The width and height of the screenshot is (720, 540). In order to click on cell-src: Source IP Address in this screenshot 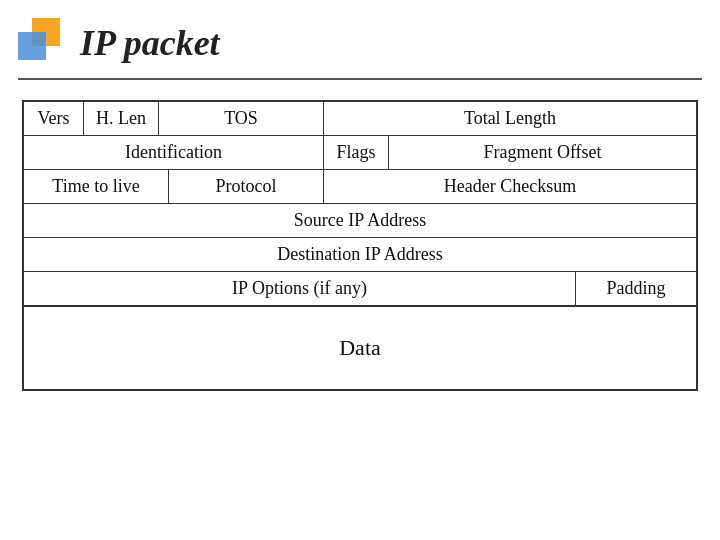, I will do `click(360, 220)`.